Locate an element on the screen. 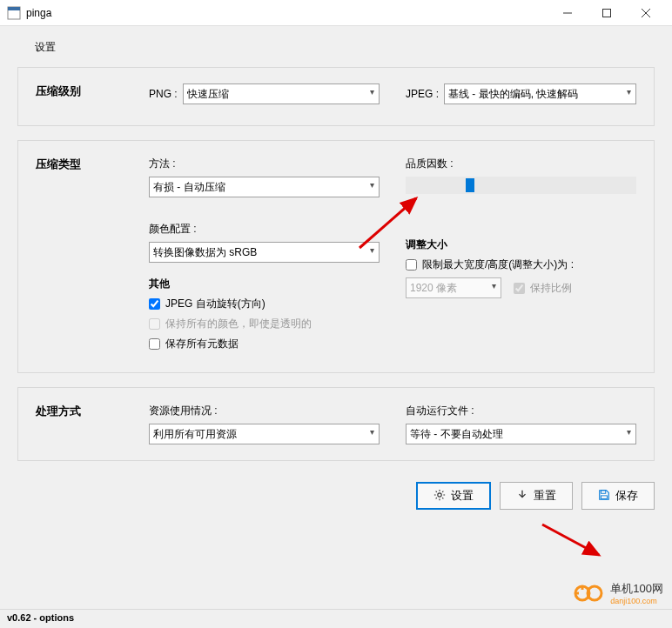 The height and width of the screenshot is (628, 672). keep-ratio-checkbox: 保持比例 is located at coordinates (543, 289).